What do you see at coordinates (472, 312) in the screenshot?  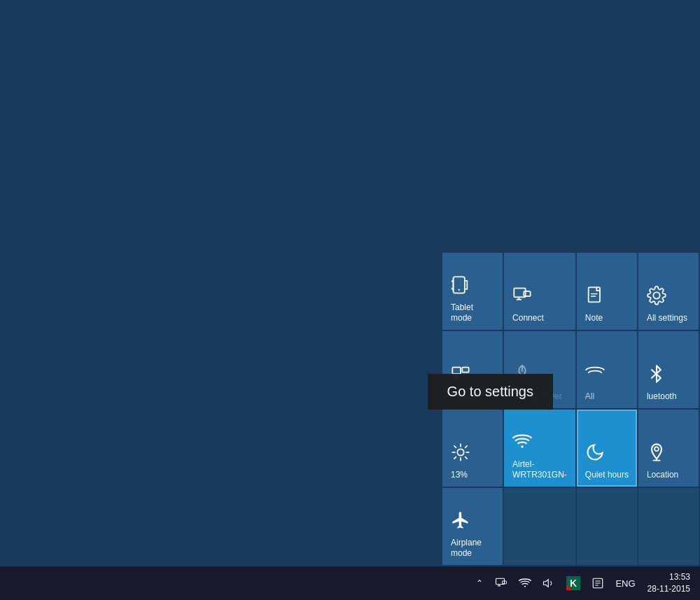 I see `tile-tablet-mode-label: Tablet mode` at bounding box center [472, 312].